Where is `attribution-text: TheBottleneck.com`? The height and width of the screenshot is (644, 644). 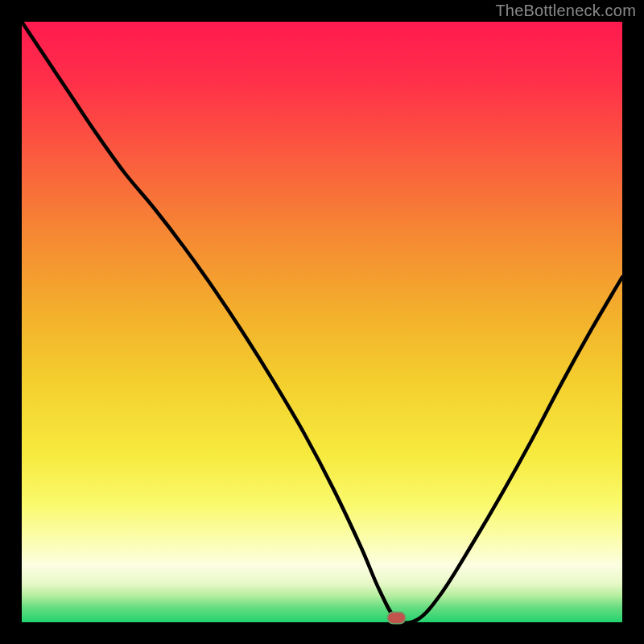
attribution-text: TheBottleneck.com is located at coordinates (565, 11).